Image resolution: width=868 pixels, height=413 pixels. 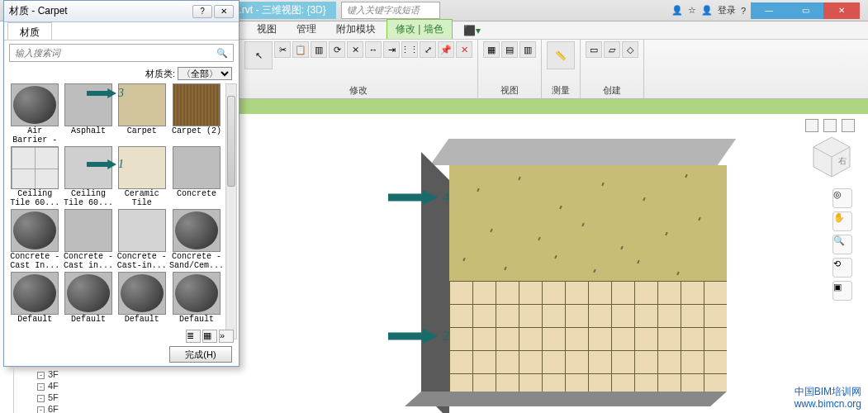 What do you see at coordinates (692, 10) in the screenshot?
I see `star-icon: ☆` at bounding box center [692, 10].